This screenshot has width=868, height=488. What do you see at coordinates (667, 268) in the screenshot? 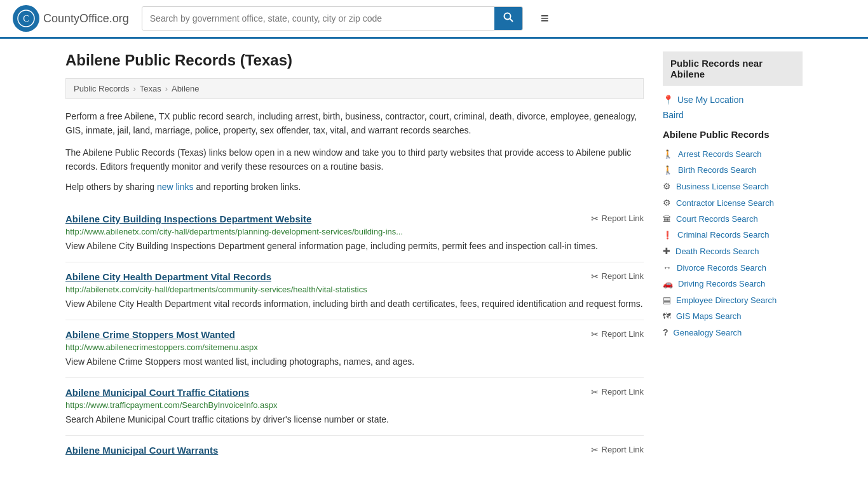
I see `arrows-icon: ↔` at bounding box center [667, 268].